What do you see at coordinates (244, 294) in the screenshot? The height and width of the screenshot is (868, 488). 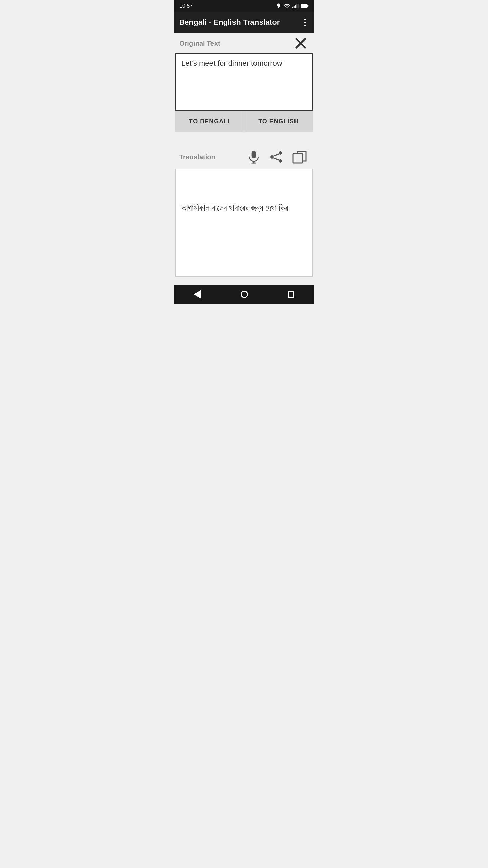 I see `home-button` at bounding box center [244, 294].